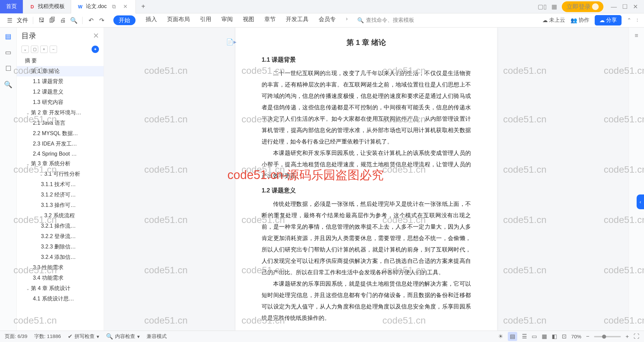  I want to click on word-count: 字数: 11886, so click(48, 337).